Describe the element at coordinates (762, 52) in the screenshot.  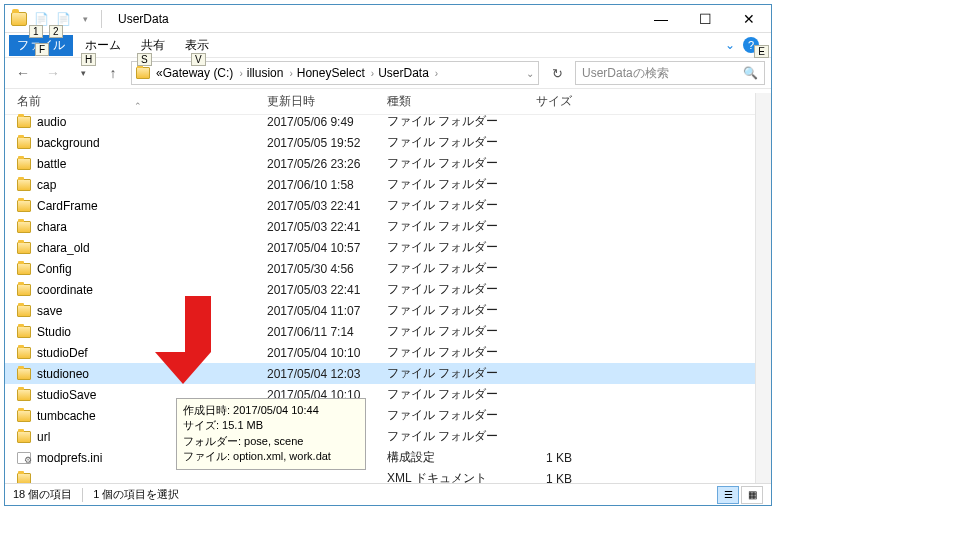
I see `keyhint: E` at that location.